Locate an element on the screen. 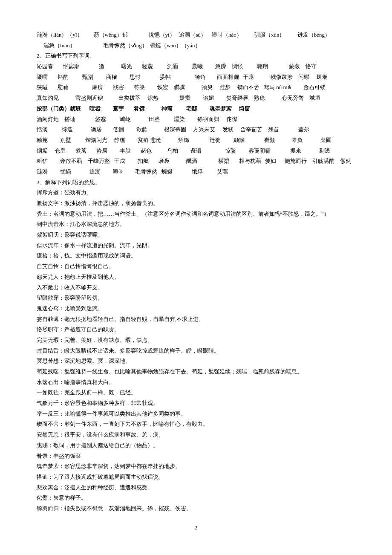  definition-line: 搭讪：为了跟人接近或打破尴尬局面而主动找话说。 is located at coordinates (196, 477).